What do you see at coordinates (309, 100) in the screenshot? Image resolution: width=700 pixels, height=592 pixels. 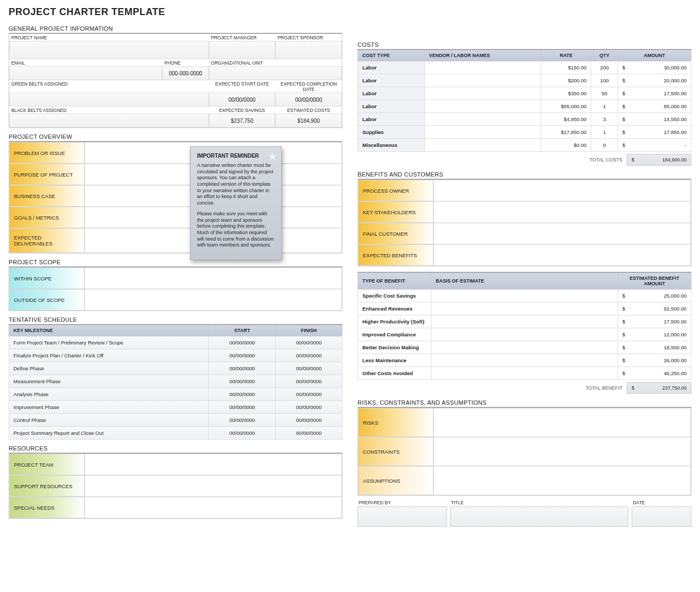 I see `input-exp-complete: 00/00/0000` at bounding box center [309, 100].